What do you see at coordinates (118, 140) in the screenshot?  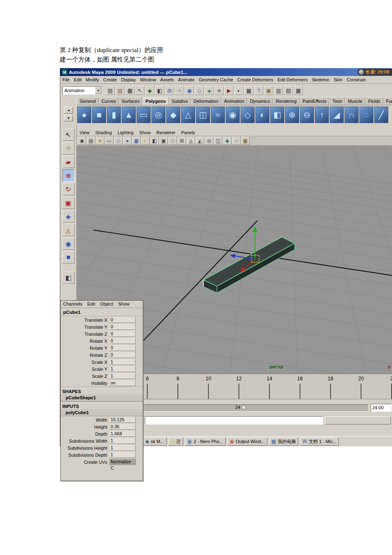 I see `wireframe-icon: ◇` at bounding box center [118, 140].